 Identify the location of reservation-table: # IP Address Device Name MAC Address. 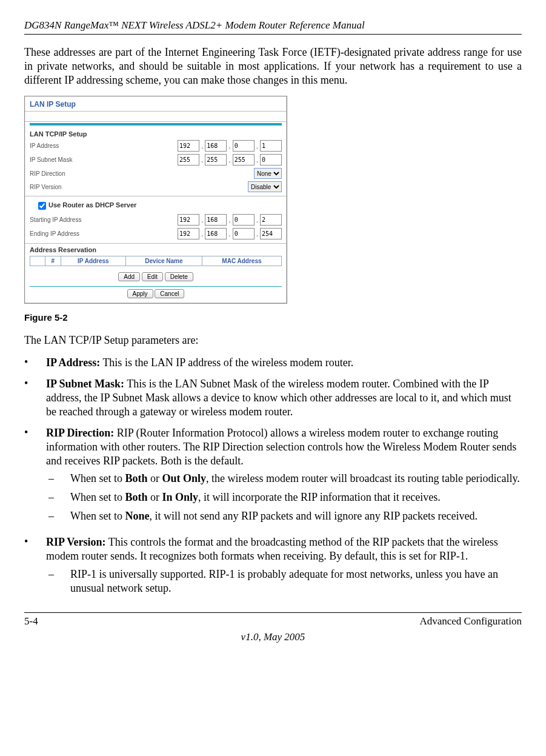
(156, 261).